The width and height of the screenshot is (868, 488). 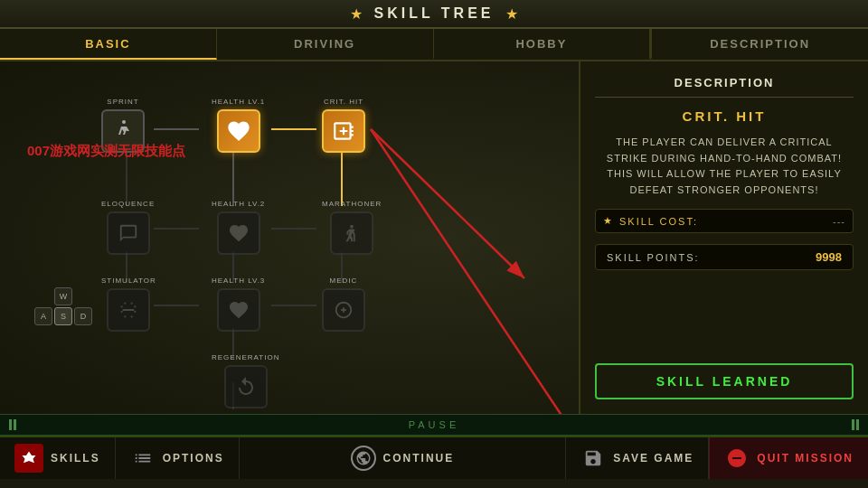 What do you see at coordinates (855, 425) in the screenshot?
I see `pause-indicator-right` at bounding box center [855, 425].